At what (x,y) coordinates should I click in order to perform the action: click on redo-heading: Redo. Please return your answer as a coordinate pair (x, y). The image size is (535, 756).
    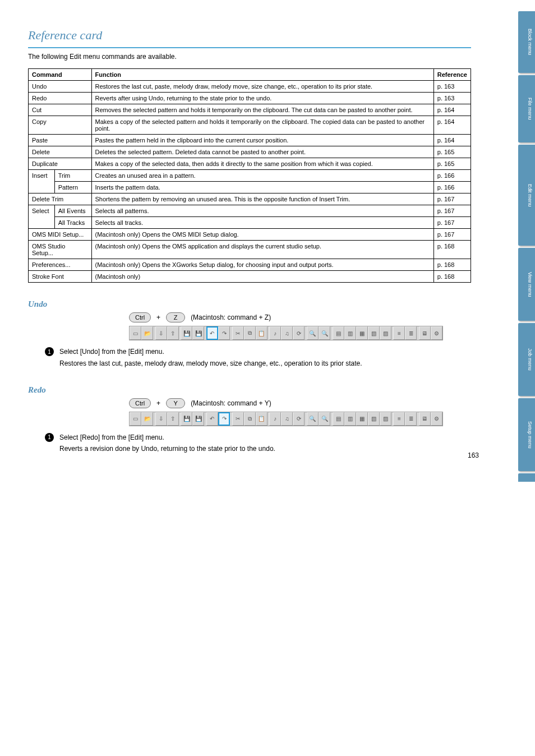
    Looking at the image, I should click on (250, 390).